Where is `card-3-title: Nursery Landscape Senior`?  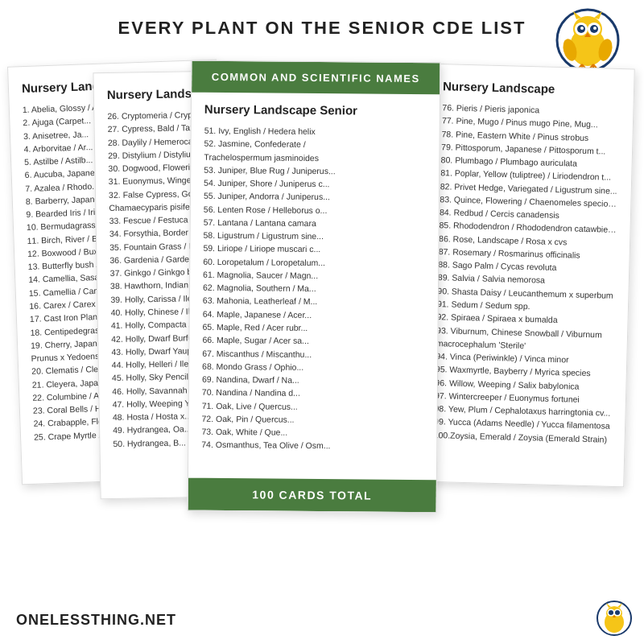 card-3-title: Nursery Landscape Senior is located at coordinates (316, 109).